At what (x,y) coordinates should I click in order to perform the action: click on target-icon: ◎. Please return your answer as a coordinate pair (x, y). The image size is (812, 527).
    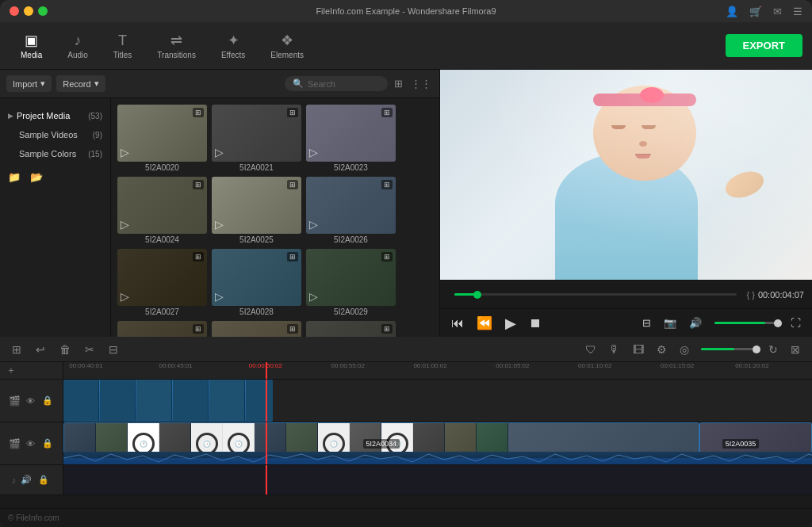
    Looking at the image, I should click on (684, 349).